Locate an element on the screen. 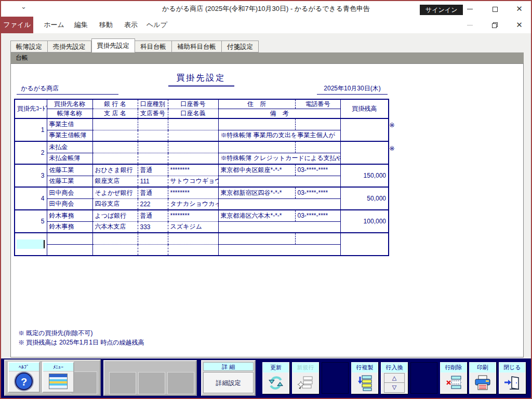 The image size is (532, 399). maximize-button is located at coordinates (495, 9).